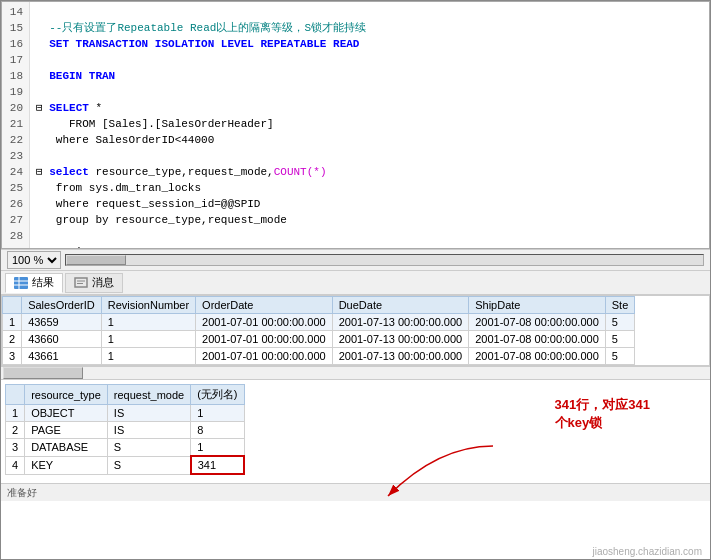  Describe the element at coordinates (600, 414) in the screenshot. I see `annotation-area: 341行，对应341个key锁` at that location.